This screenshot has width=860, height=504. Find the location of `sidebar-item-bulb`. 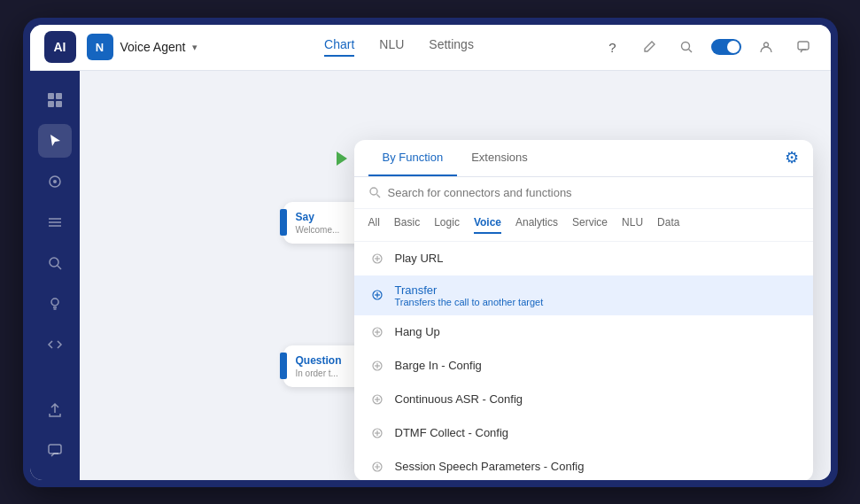

sidebar-item-bulb is located at coordinates (55, 304).